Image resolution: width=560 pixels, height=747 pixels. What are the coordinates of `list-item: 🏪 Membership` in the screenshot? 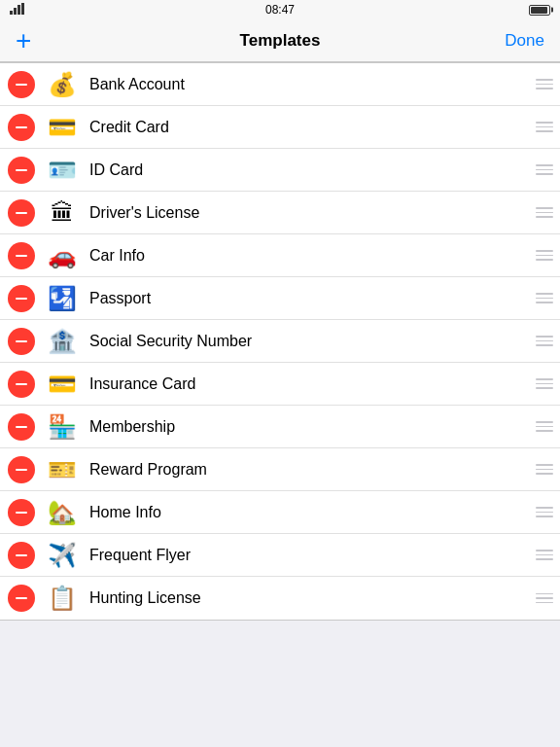 It's located at (280, 427).